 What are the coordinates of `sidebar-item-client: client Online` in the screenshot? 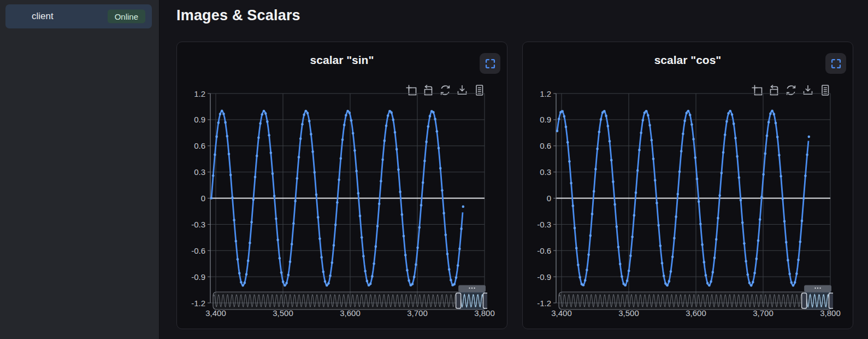 It's located at (79, 16).